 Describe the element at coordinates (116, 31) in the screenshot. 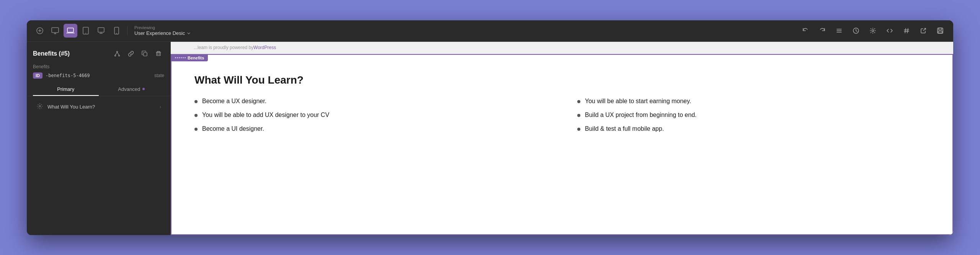

I see `phone-icon-btn` at that location.